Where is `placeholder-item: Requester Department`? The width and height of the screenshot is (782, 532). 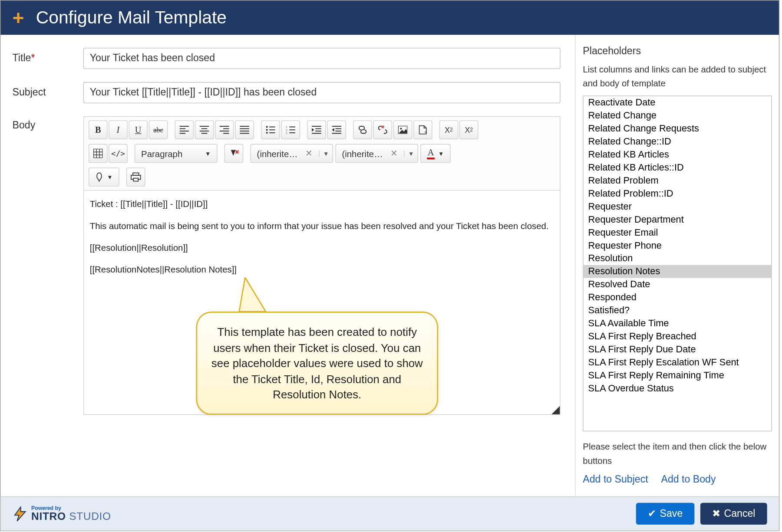
placeholder-item: Requester Department is located at coordinates (677, 220).